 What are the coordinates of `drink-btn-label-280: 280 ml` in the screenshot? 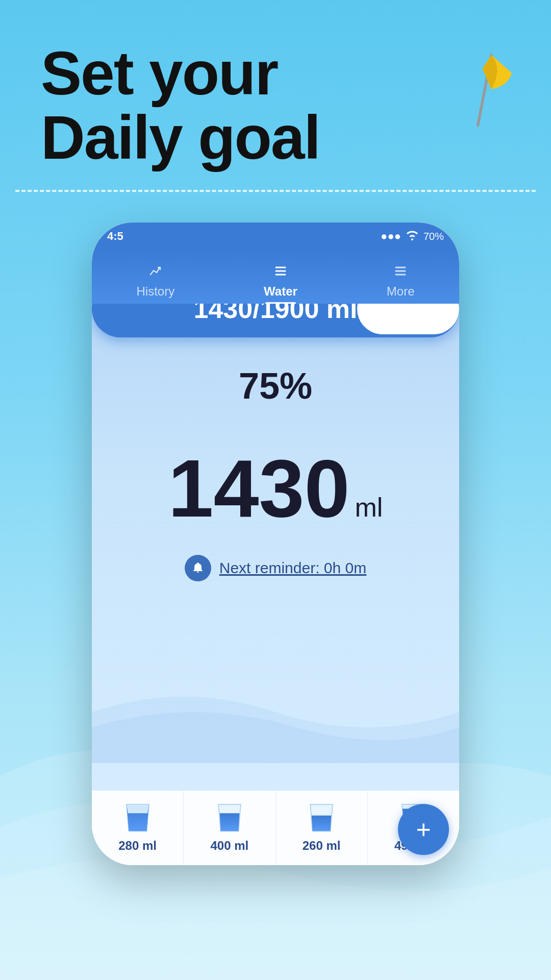 It's located at (138, 846).